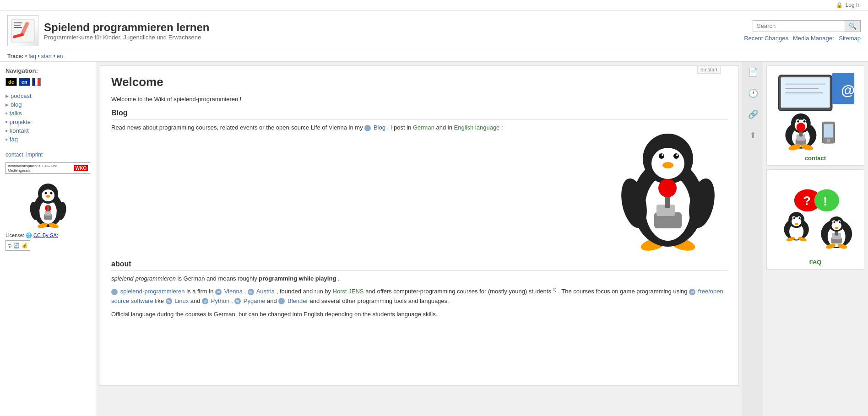 This screenshot has height=416, width=868. What do you see at coordinates (273, 301) in the screenshot?
I see `about-text12: and` at bounding box center [273, 301].